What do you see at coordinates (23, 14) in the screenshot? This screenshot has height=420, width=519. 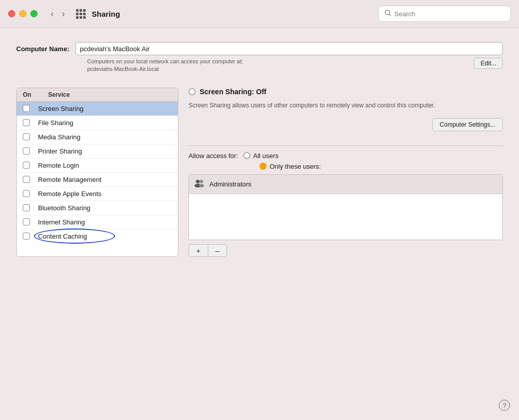 I see `traffic-lights` at bounding box center [23, 14].